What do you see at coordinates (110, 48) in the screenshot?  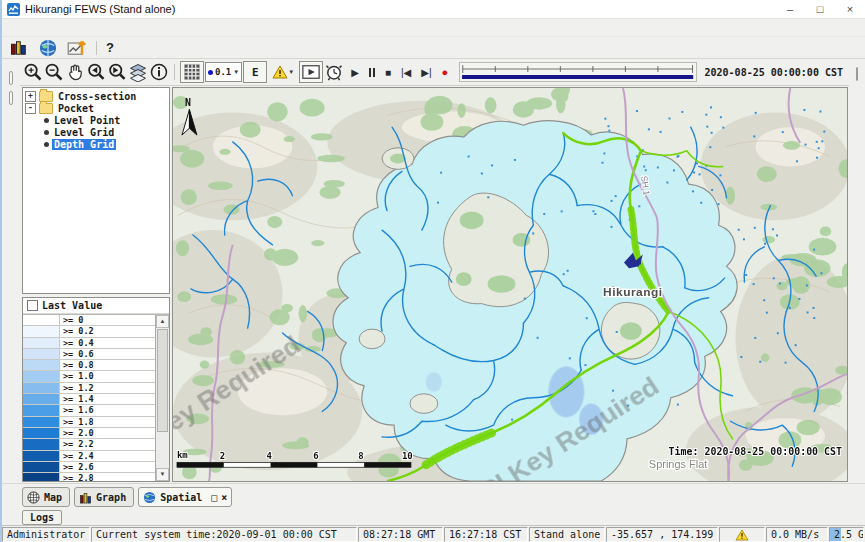 I see `help-icon: ?` at bounding box center [110, 48].